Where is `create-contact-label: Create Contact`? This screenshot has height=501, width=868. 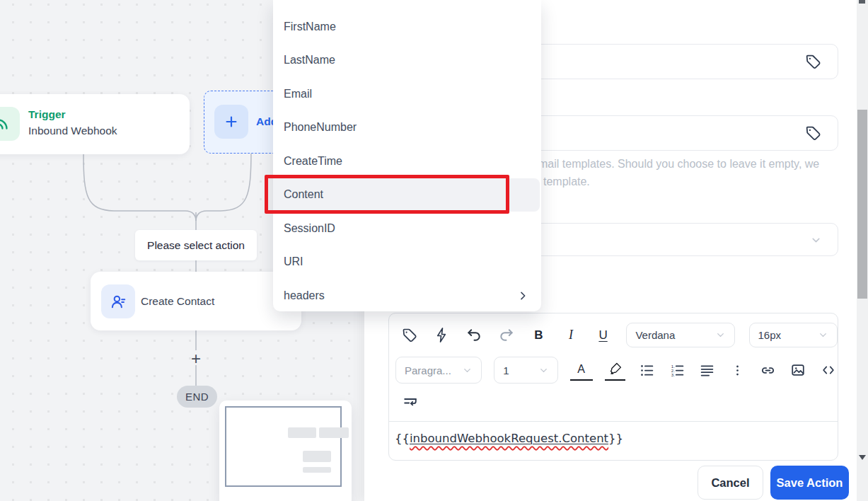 create-contact-label: Create Contact is located at coordinates (178, 301).